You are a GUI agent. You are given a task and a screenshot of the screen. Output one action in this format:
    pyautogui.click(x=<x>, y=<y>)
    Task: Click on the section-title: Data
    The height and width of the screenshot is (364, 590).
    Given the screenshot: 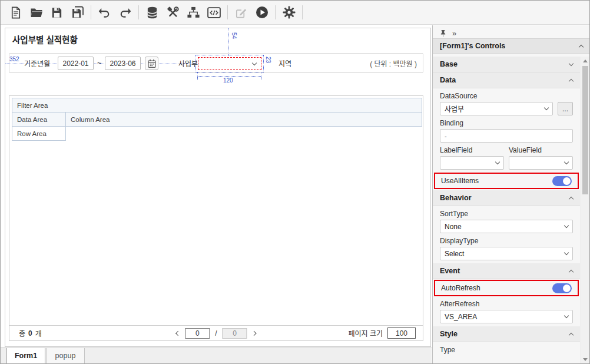 What is the action you would take?
    pyautogui.click(x=448, y=80)
    